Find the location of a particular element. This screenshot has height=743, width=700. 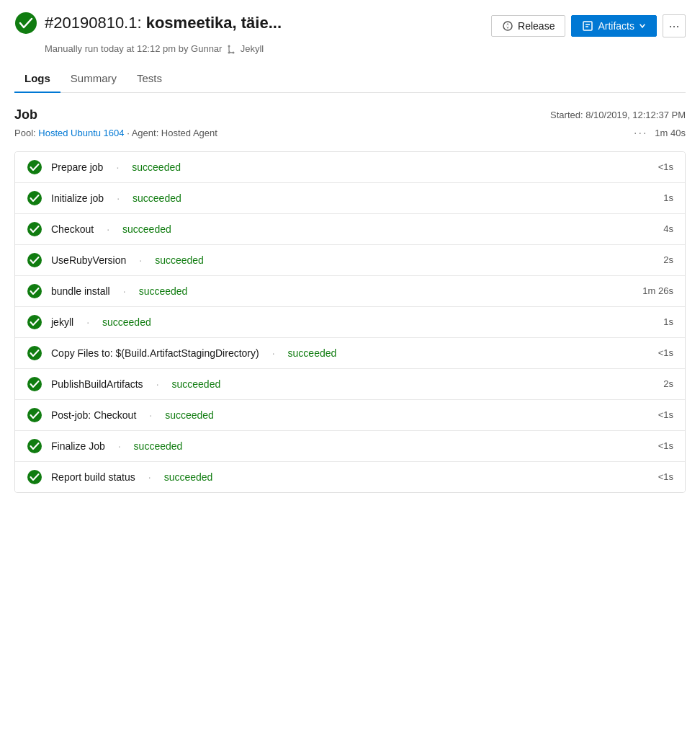

build-name: kosmeetika, täie... is located at coordinates (212, 23).